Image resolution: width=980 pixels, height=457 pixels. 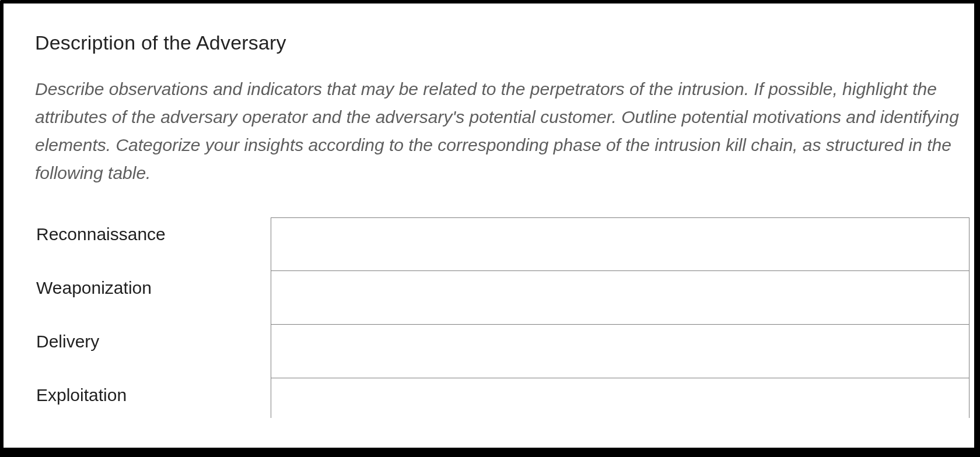 I want to click on row-cell-exploitation, so click(x=620, y=398).